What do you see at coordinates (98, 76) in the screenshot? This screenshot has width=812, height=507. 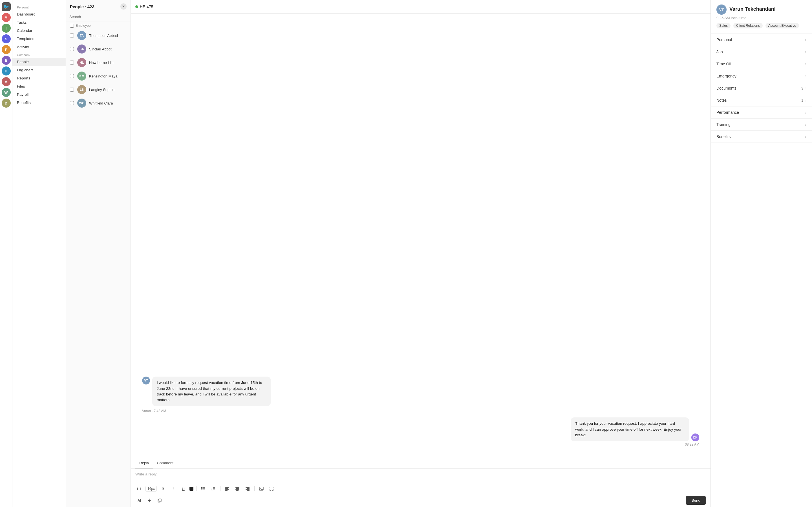 I see `list-item: KM Kensington Maya` at bounding box center [98, 76].